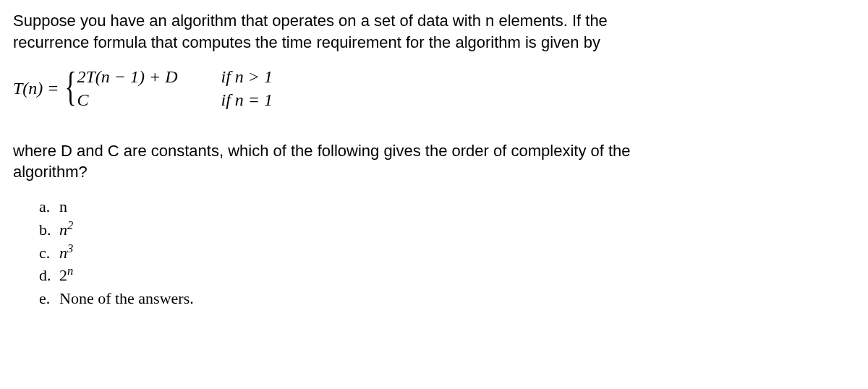  I want to click on option-e: e. None of the answers., so click(447, 299).